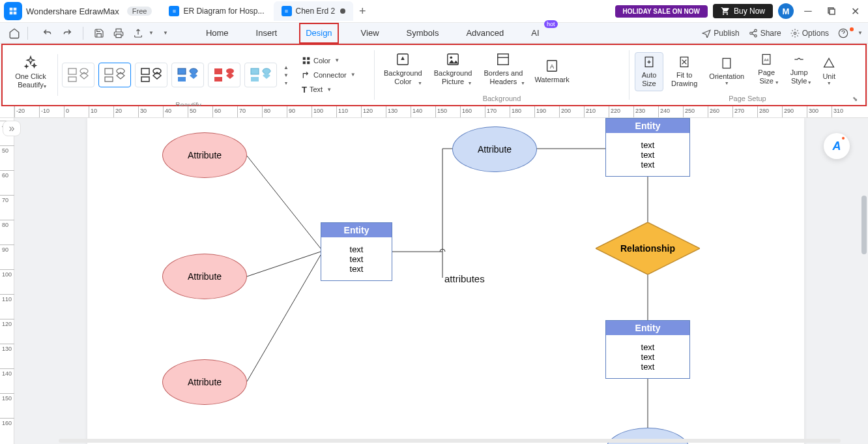 The image size is (868, 444). Describe the element at coordinates (304, 90) in the screenshot. I see `text-icon: T` at that location.